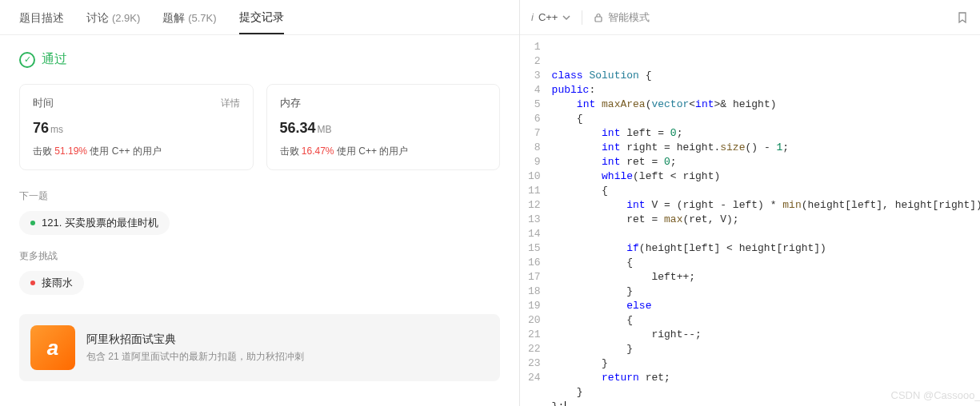 The image size is (980, 406). I want to click on tab-count: (5.7K), so click(202, 18).